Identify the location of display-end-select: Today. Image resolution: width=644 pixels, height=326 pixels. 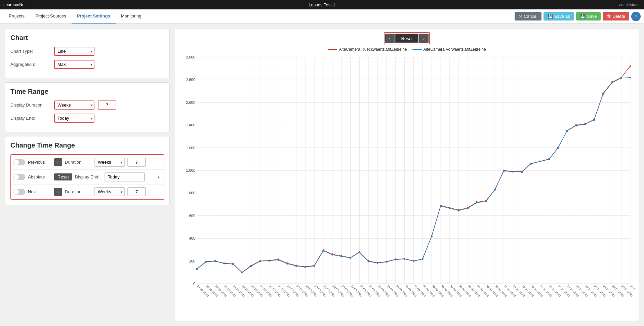
(74, 118).